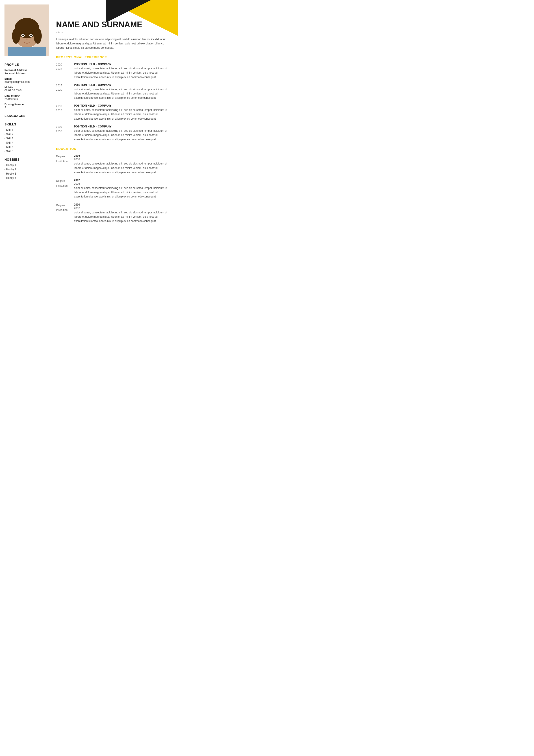  Describe the element at coordinates (114, 44) in the screenshot. I see `intro-text: Lorem ipsum dolor sit amet, consectetur …` at that location.